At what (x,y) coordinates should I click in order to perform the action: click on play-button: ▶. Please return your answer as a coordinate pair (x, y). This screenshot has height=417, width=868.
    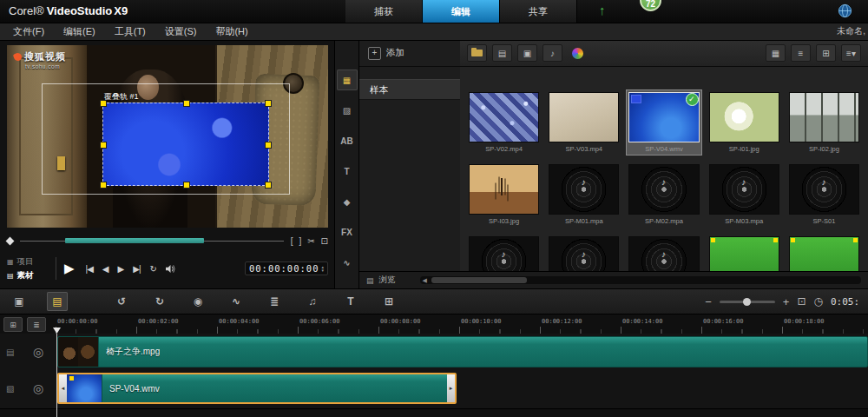
    Looking at the image, I should click on (69, 268).